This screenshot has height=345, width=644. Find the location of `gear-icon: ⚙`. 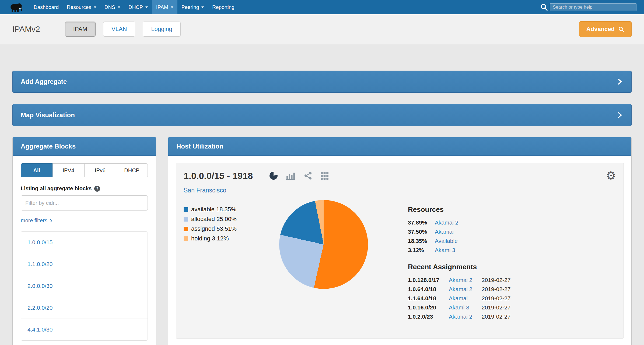

gear-icon: ⚙ is located at coordinates (611, 176).